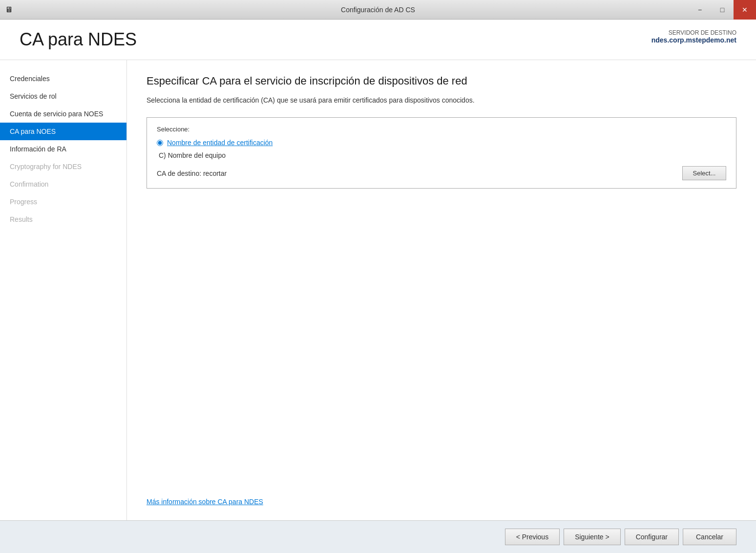  I want to click on ca-destino-label: CA de destino: recortar, so click(191, 173).